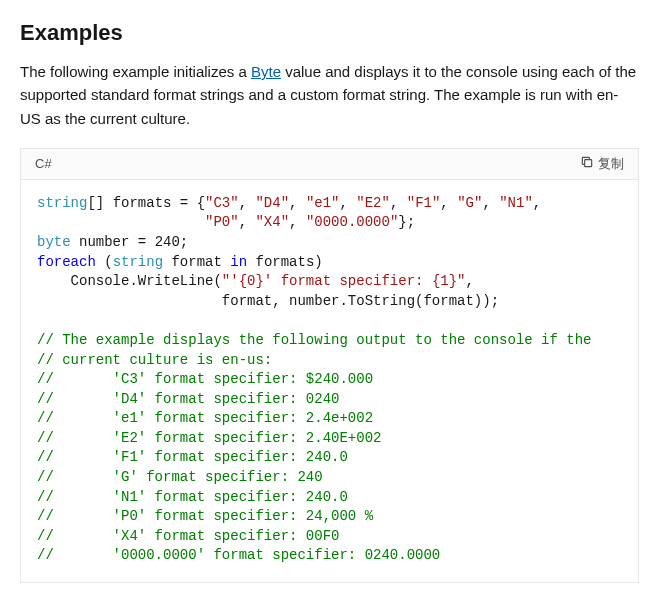 Image resolution: width=659 pixels, height=597 pixels. Describe the element at coordinates (136, 72) in the screenshot. I see `intro-text-before: The following example initializes a` at that location.